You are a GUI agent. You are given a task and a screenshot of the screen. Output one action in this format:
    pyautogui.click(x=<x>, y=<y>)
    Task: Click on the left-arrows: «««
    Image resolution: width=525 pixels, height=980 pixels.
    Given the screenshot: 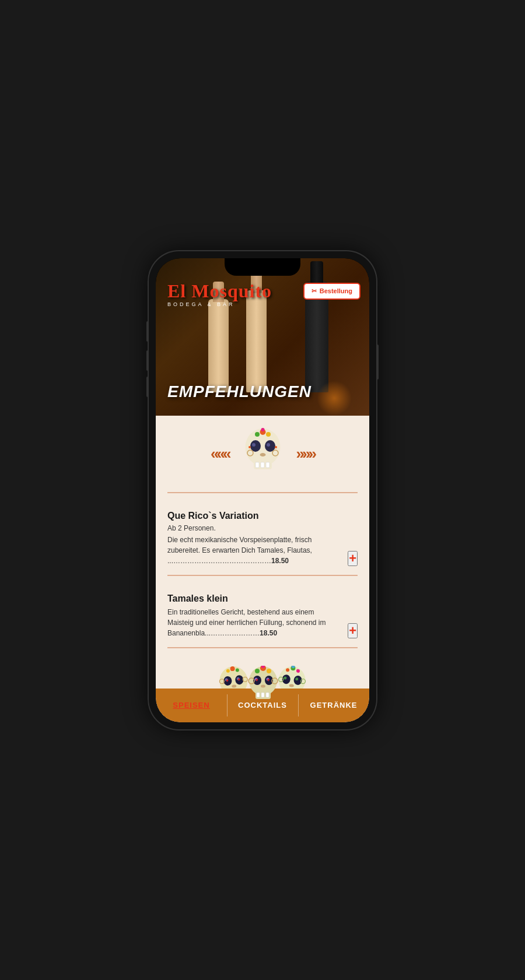 What is the action you would take?
    pyautogui.click(x=219, y=454)
    